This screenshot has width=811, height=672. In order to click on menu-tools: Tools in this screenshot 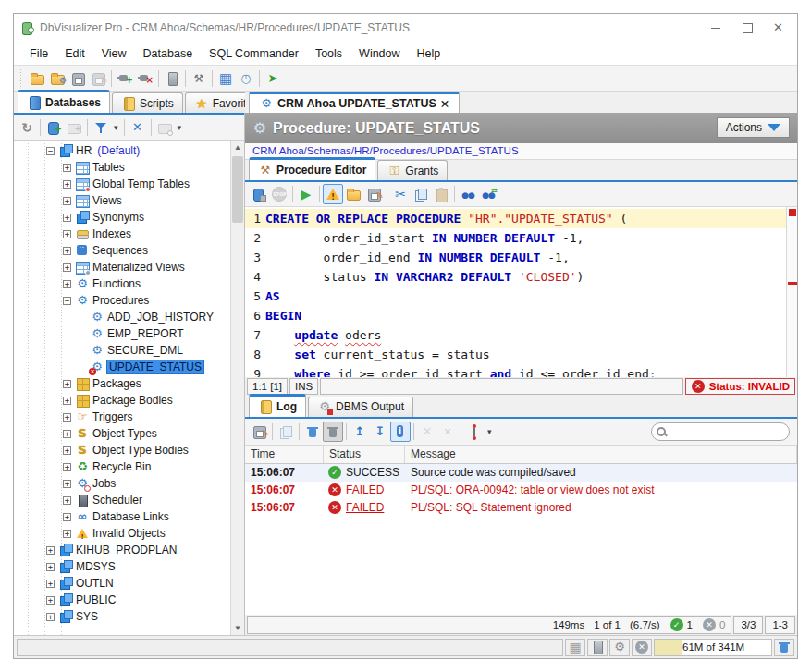, I will do `click(329, 54)`.